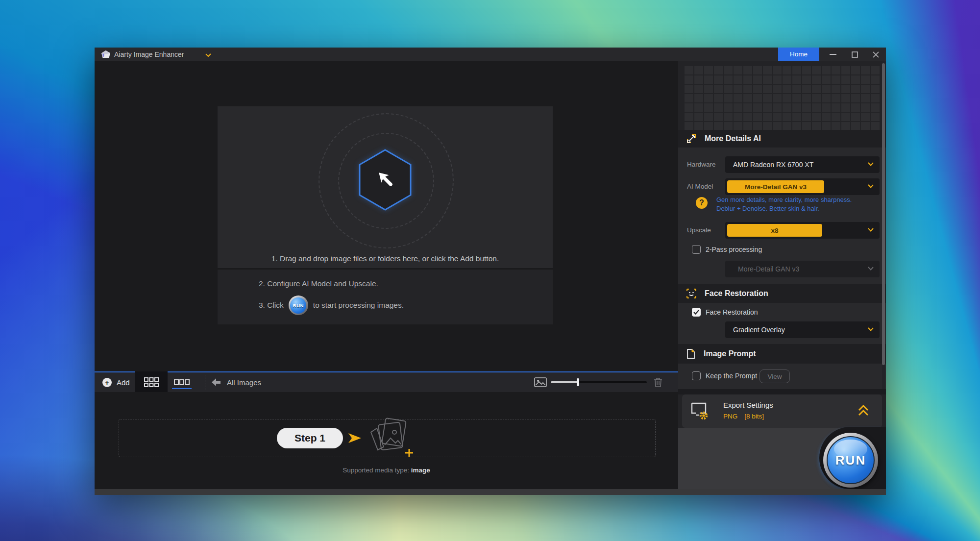  What do you see at coordinates (391, 438) in the screenshot?
I see `add-photos-icon` at bounding box center [391, 438].